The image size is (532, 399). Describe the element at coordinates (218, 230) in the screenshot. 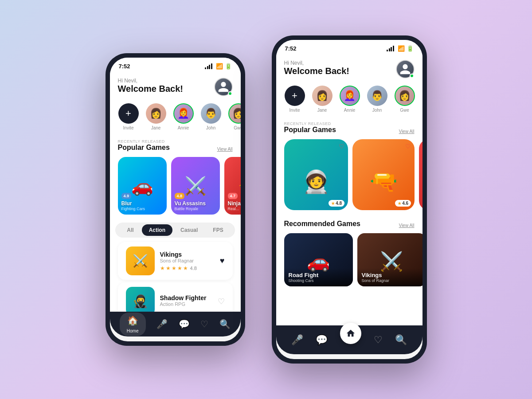

I see `filter-fps-left: FPS` at that location.